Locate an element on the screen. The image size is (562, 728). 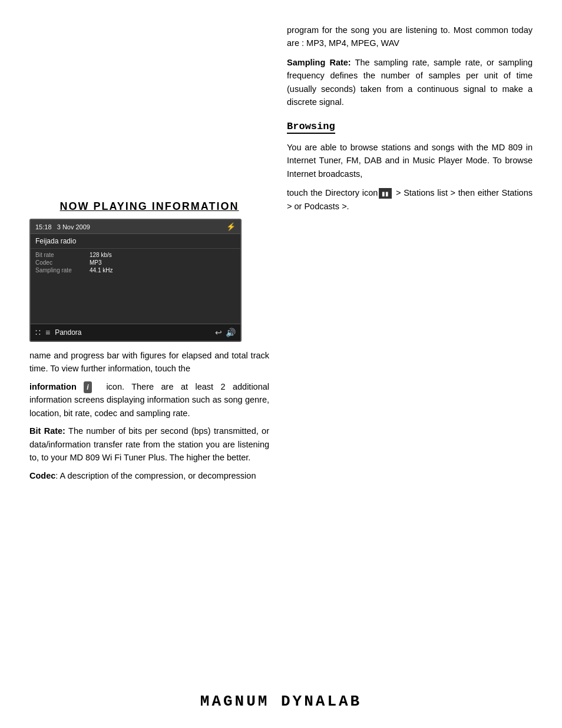
podcasts-label: Podcasts is located at coordinates (322, 206).